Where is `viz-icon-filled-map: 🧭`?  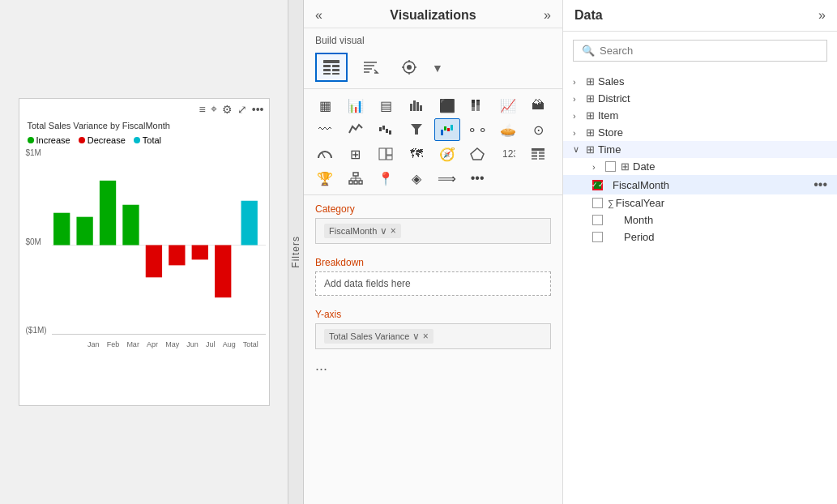 viz-icon-filled-map: 🧭 is located at coordinates (447, 154).